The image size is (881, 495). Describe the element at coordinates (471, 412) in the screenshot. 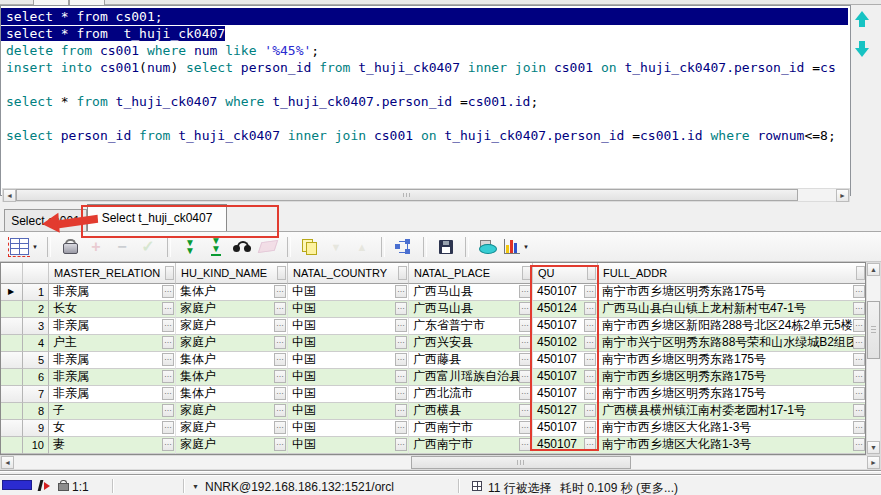

I see `table-cell: 广西横县…` at that location.